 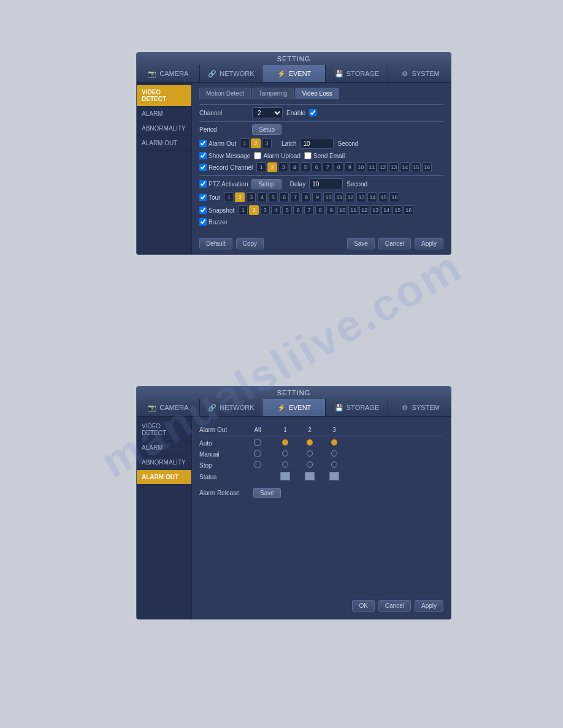 What do you see at coordinates (395, 244) in the screenshot?
I see `cancel-button: Cancel` at bounding box center [395, 244].